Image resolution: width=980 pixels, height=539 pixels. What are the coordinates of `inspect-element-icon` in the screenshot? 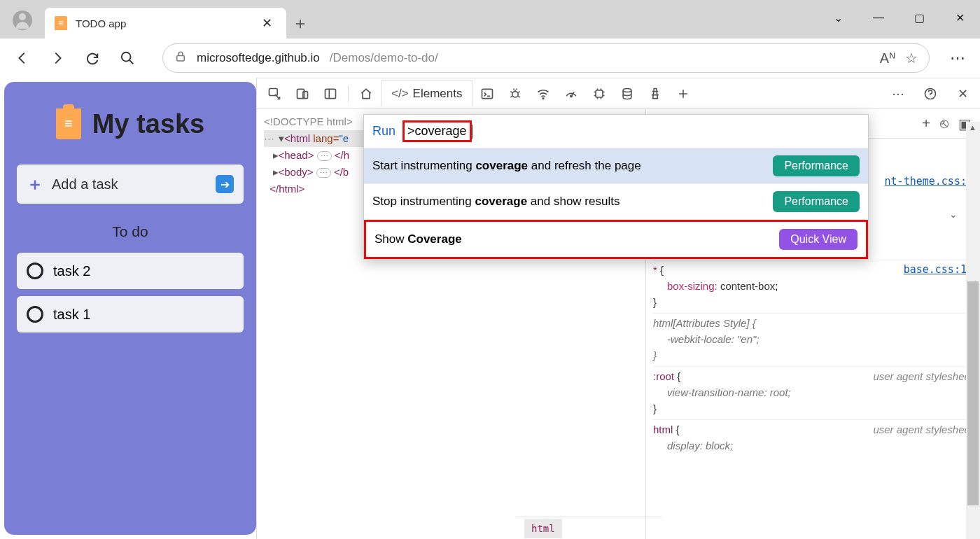 It's located at (274, 94).